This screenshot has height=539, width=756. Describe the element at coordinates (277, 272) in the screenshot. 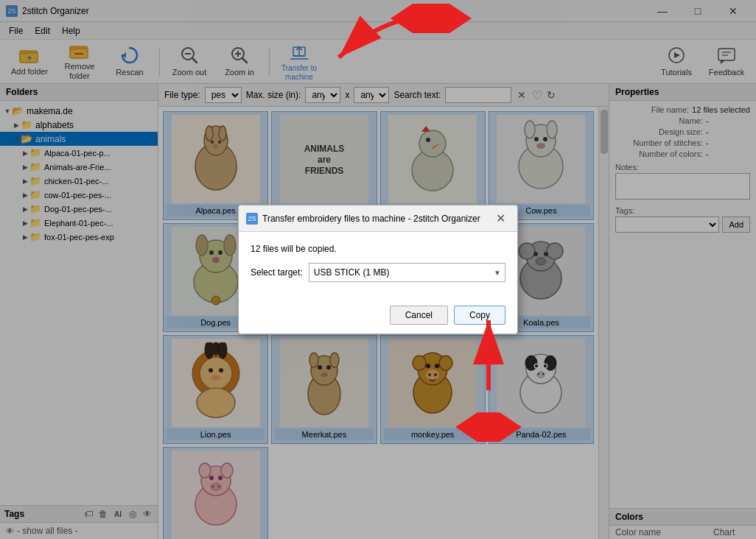

I see `select-target-label: Select target:` at that location.